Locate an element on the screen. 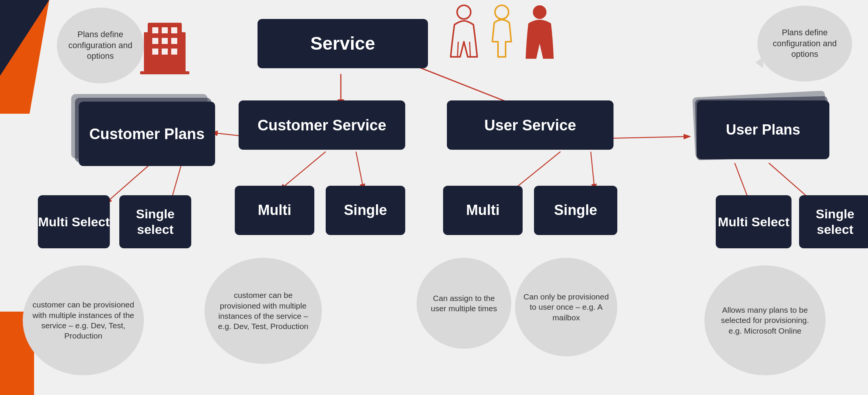  user-plans-node: User Plans is located at coordinates (763, 130).